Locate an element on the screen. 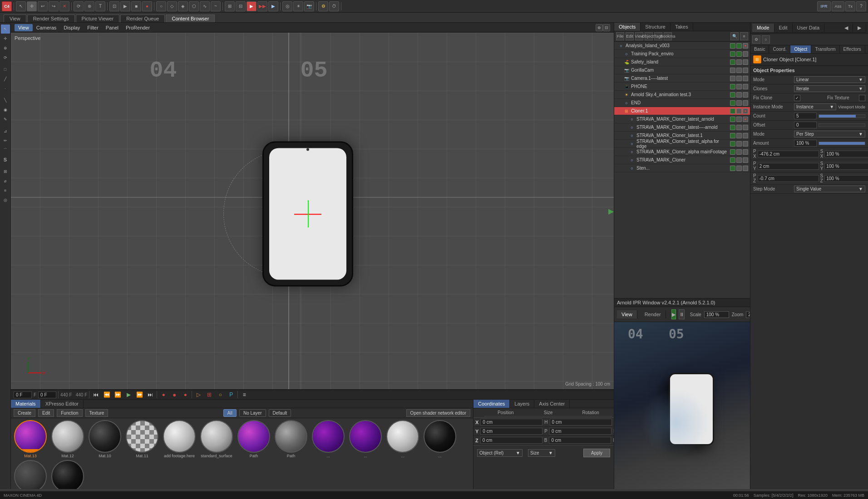  toolbar-render-region: ⊞ is located at coordinates (230, 6).